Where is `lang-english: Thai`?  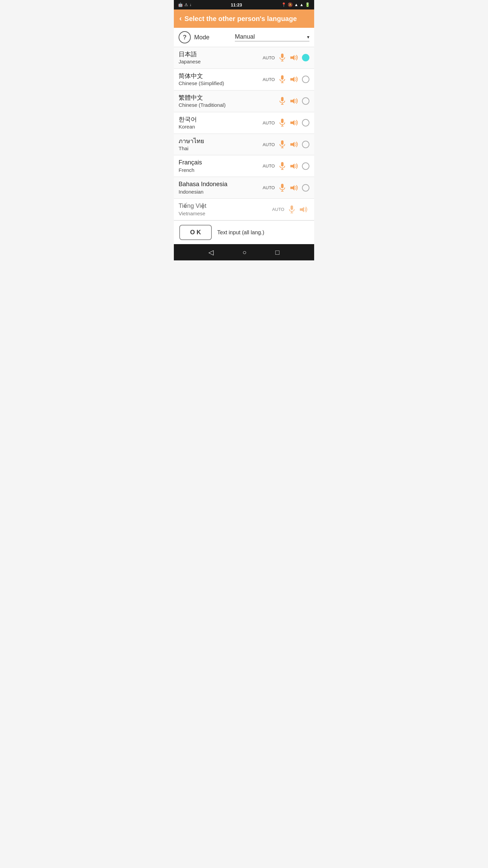
lang-english: Thai is located at coordinates (221, 149).